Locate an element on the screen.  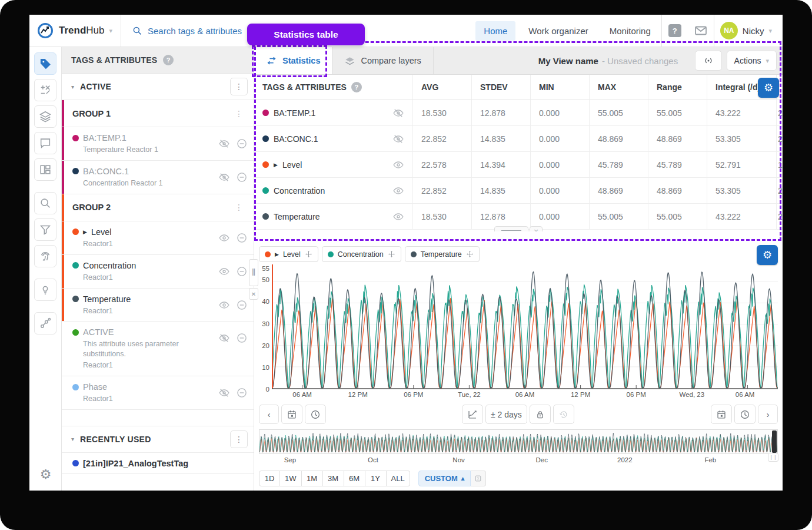
search-input: Search tags & attributes is located at coordinates (187, 31).